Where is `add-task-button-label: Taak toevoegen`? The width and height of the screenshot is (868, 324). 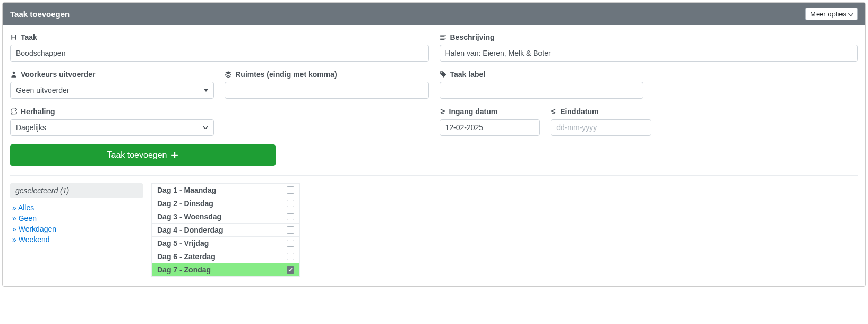 add-task-button-label: Taak toevoegen is located at coordinates (137, 155).